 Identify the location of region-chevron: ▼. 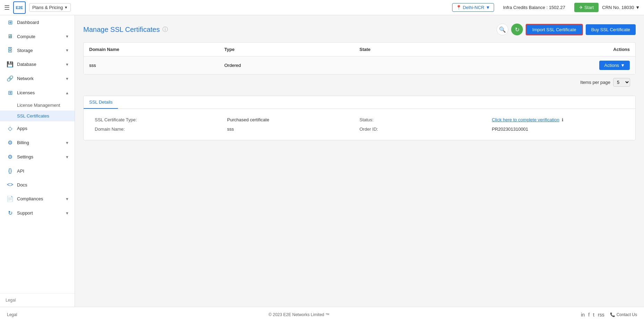
(488, 8).